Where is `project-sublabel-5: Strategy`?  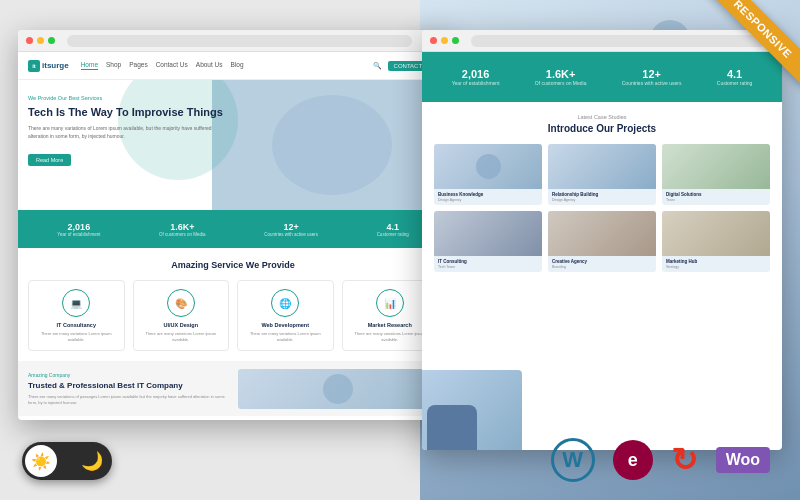 project-sublabel-5: Strategy is located at coordinates (716, 268).